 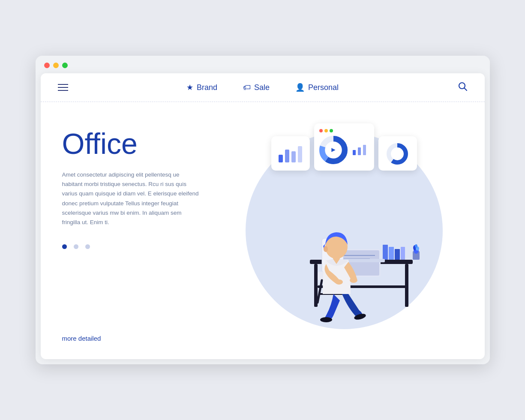 What do you see at coordinates (344, 243) in the screenshot?
I see `person-illustration` at bounding box center [344, 243].